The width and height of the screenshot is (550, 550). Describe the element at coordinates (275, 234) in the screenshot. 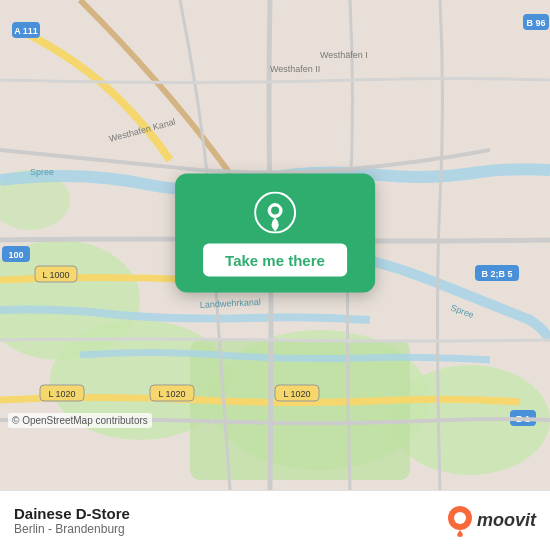

I see `location-card: Take me there` at that location.